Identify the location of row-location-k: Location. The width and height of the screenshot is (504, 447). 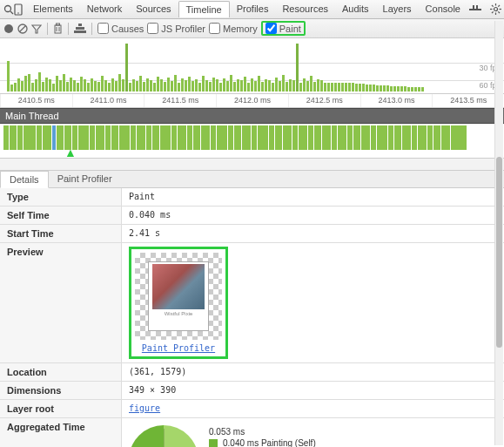
(61, 372).